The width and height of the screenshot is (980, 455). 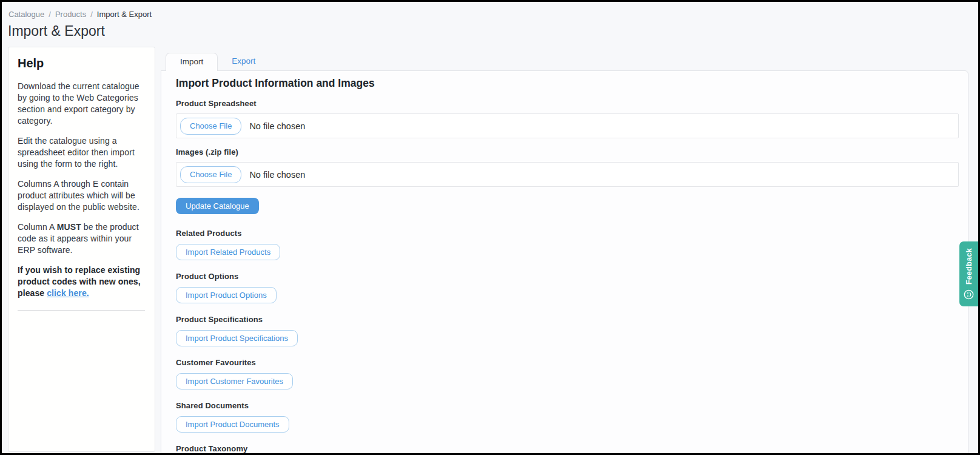 I want to click on update-catalogue-button: Update Catalogue, so click(x=217, y=206).